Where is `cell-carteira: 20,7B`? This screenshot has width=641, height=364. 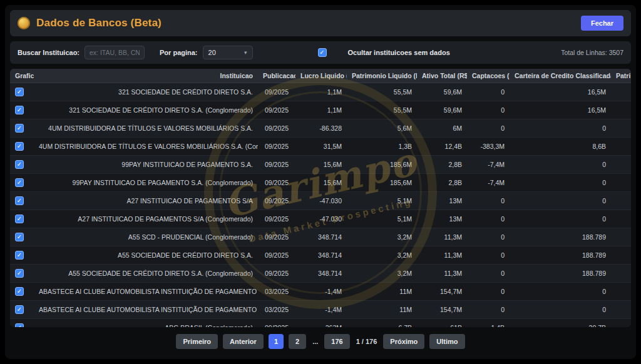
cell-carteira: 20,7B is located at coordinates (560, 323).